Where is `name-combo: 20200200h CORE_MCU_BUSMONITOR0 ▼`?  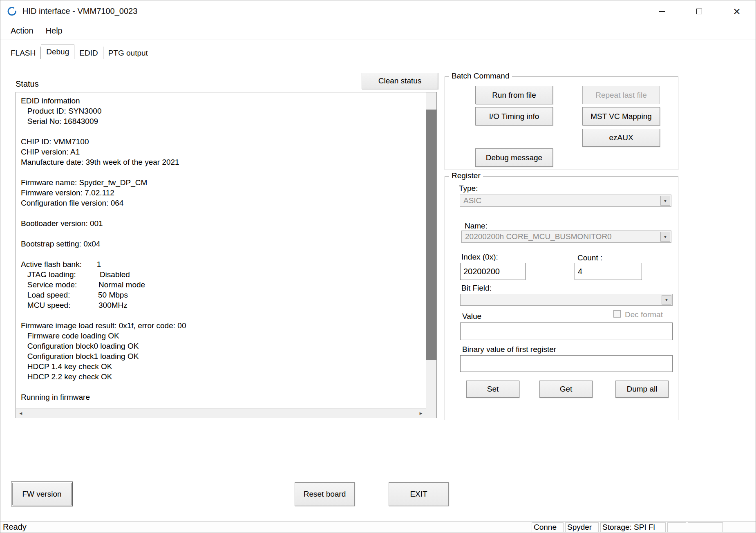 name-combo: 20200200h CORE_MCU_BUSMONITOR0 ▼ is located at coordinates (566, 237).